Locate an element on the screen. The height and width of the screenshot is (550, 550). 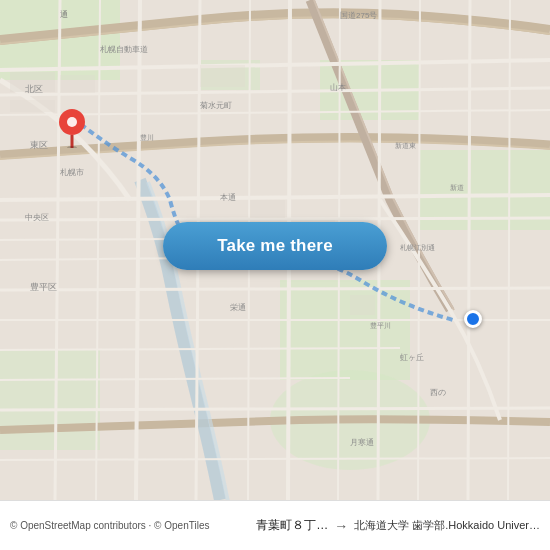
take-me-there-label: Take me there is located at coordinates (275, 246).